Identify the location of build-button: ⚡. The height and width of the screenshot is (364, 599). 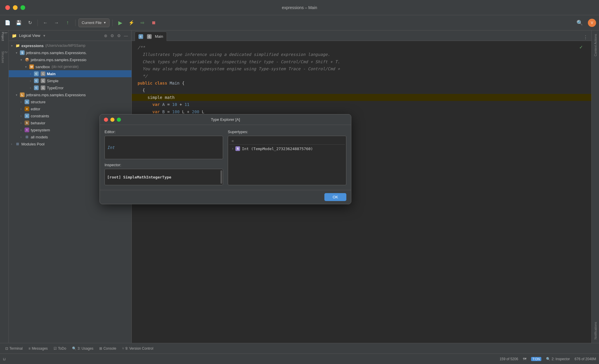
(131, 23).